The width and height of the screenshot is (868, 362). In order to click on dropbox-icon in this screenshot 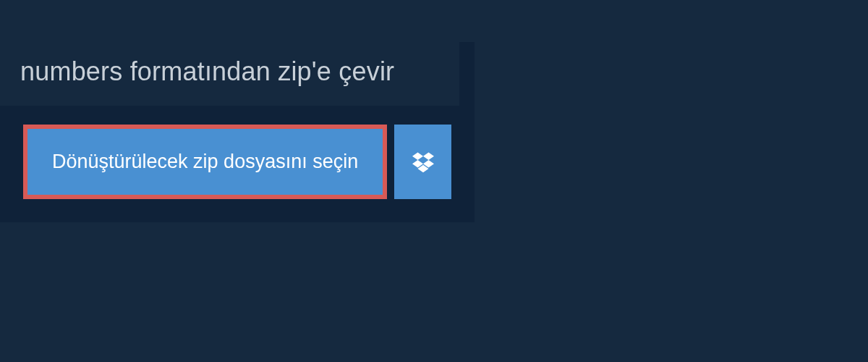, I will do `click(423, 162)`.